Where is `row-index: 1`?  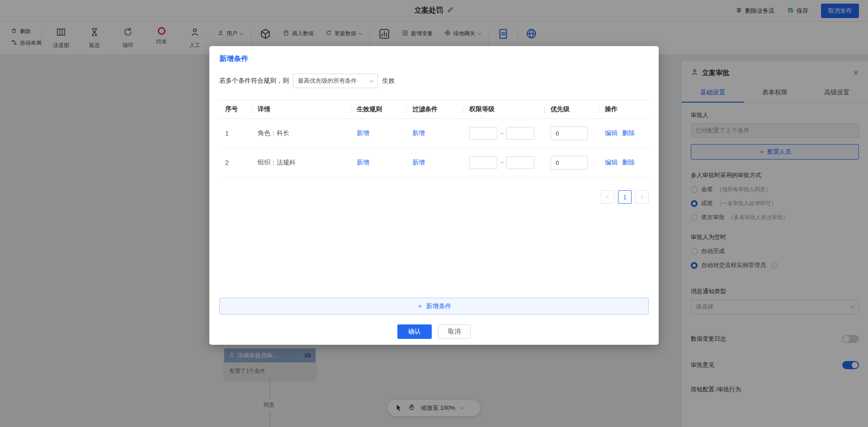
row-index: 1 is located at coordinates (236, 133).